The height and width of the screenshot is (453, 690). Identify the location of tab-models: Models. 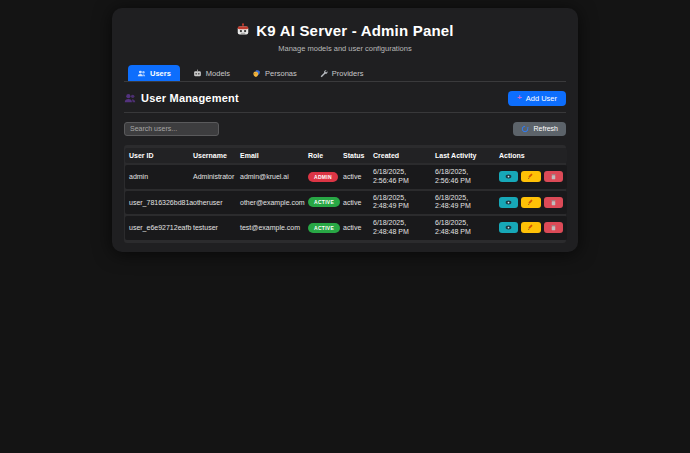
(212, 73).